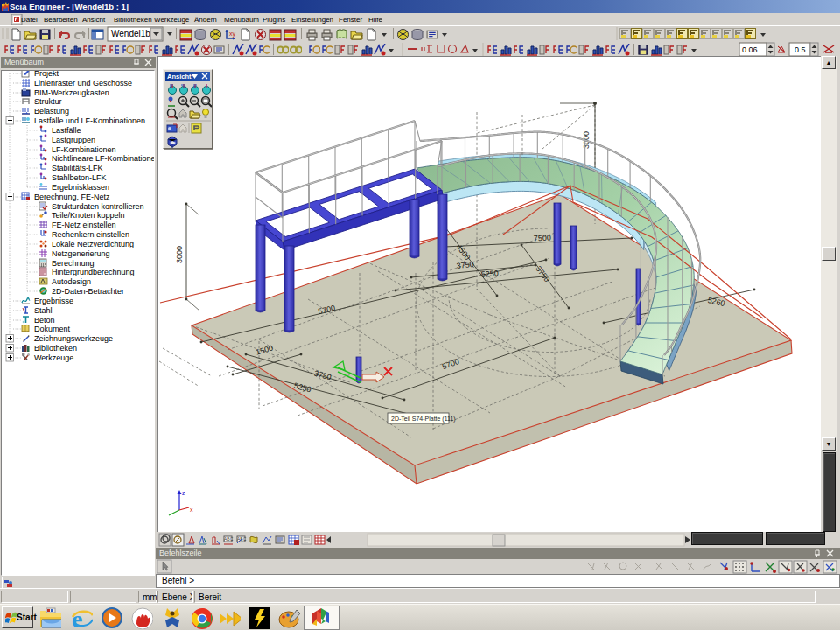 This screenshot has width=840, height=630. I want to click on svg-text: Zeichnungswerkzeuge, so click(74, 339).